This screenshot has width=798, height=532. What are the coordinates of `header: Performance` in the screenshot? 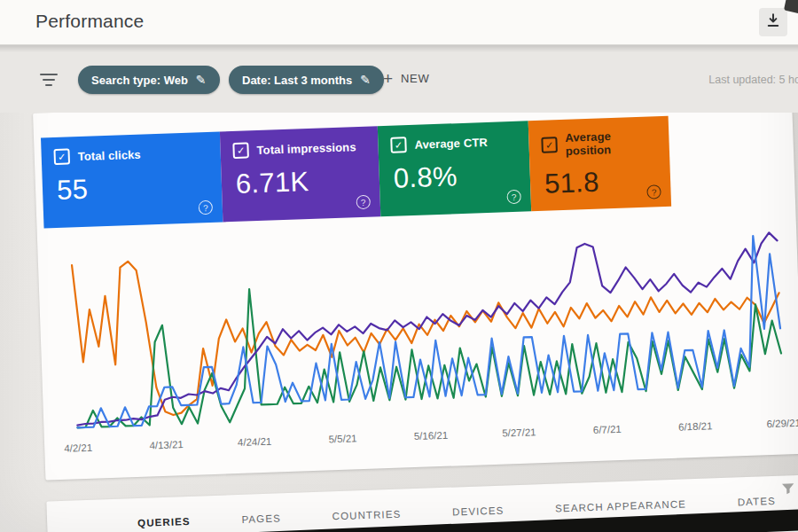 It's located at (399, 23).